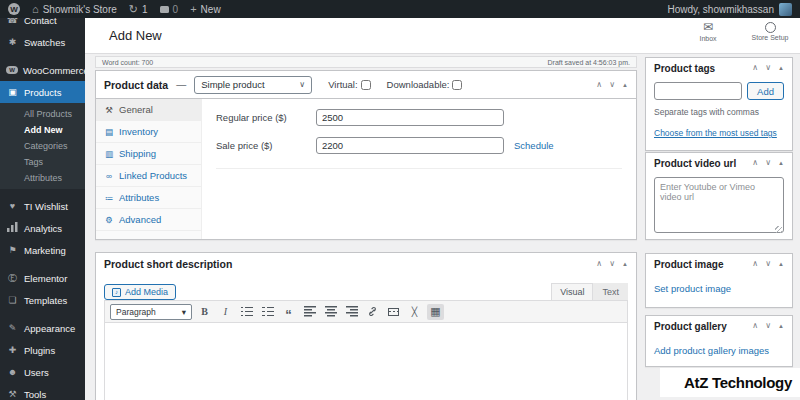 This screenshot has height=400, width=800. I want to click on submenu-add-new: Add New, so click(42, 130).